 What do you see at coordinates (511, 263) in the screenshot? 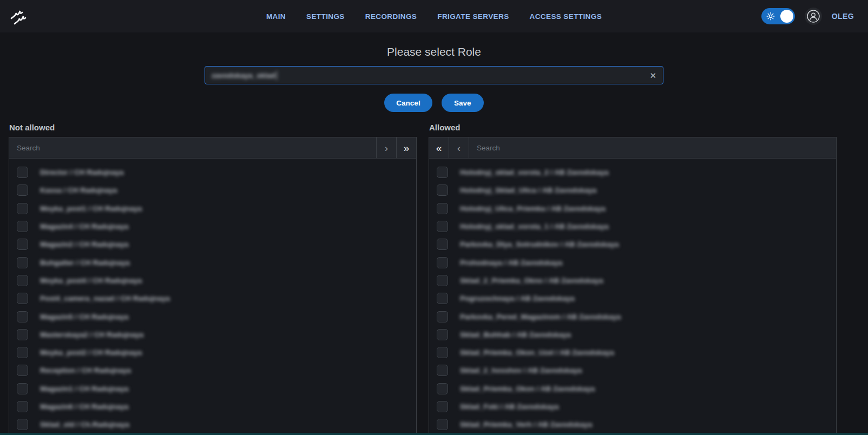
I see `list-item-label: Prohodnaya / AB Zavodskaya` at bounding box center [511, 263].